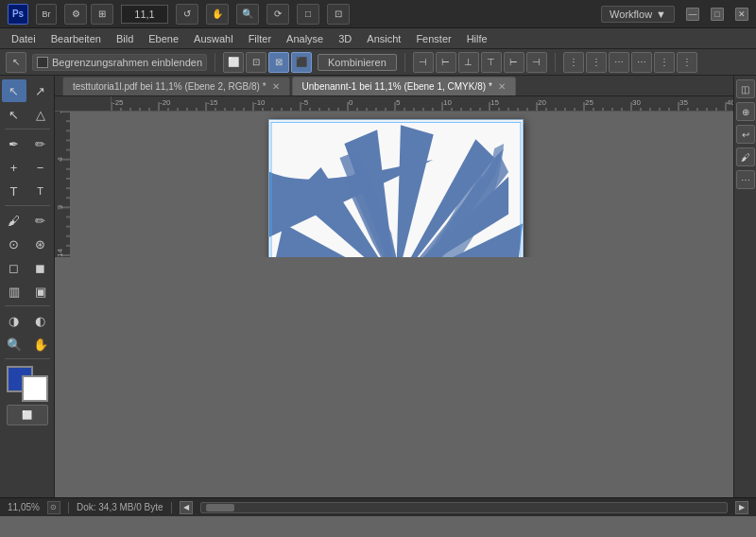 This screenshot has width=756, height=537. What do you see at coordinates (27, 344) in the screenshot?
I see `tool-pair-11: 🔍 ✋` at bounding box center [27, 344].